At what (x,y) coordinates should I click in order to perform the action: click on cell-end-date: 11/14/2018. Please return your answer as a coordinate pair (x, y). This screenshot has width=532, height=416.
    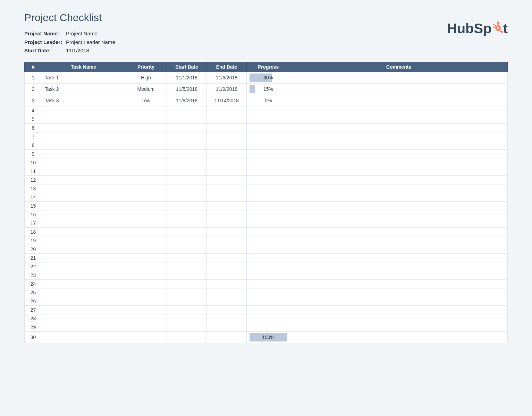
    Looking at the image, I should click on (227, 101).